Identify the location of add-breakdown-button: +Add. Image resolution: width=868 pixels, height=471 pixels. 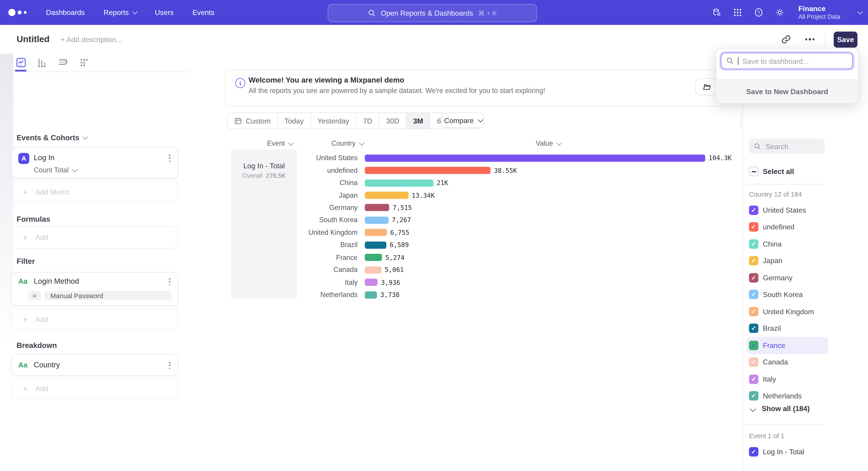
(95, 388).